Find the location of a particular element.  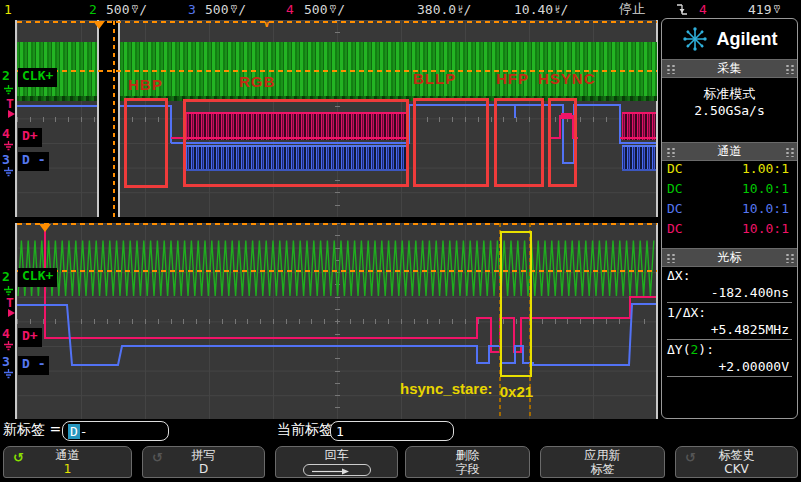

softkey-channel: ↺ 通道 1 is located at coordinates (68, 462).